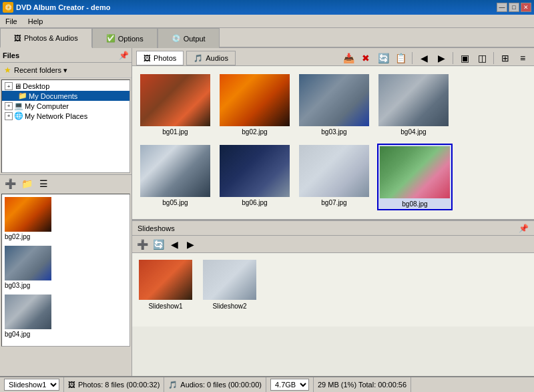 The image size is (534, 392). Describe the element at coordinates (334, 105) in the screenshot. I see `photo-bg03: bg03.jpg` at that location.